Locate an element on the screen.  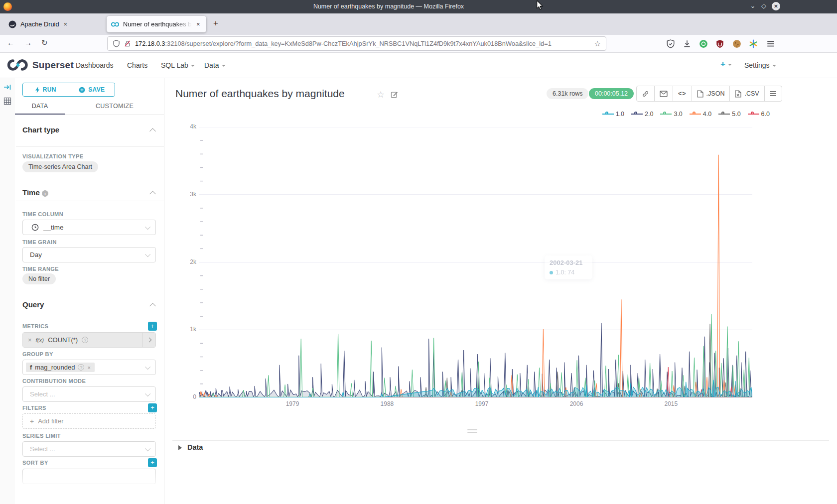
new-item-button: + is located at coordinates (726, 64).